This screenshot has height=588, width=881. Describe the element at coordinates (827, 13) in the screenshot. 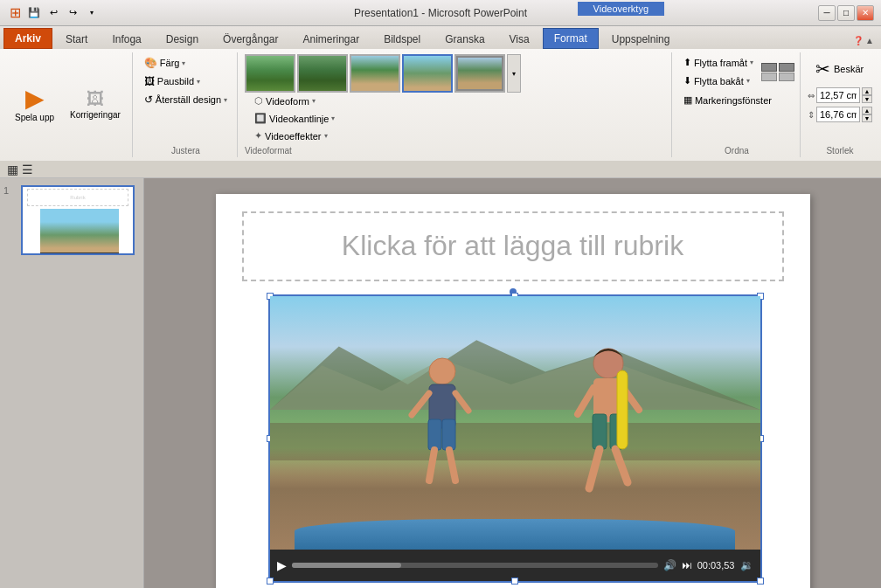

I see `minimize-button: ─` at that location.